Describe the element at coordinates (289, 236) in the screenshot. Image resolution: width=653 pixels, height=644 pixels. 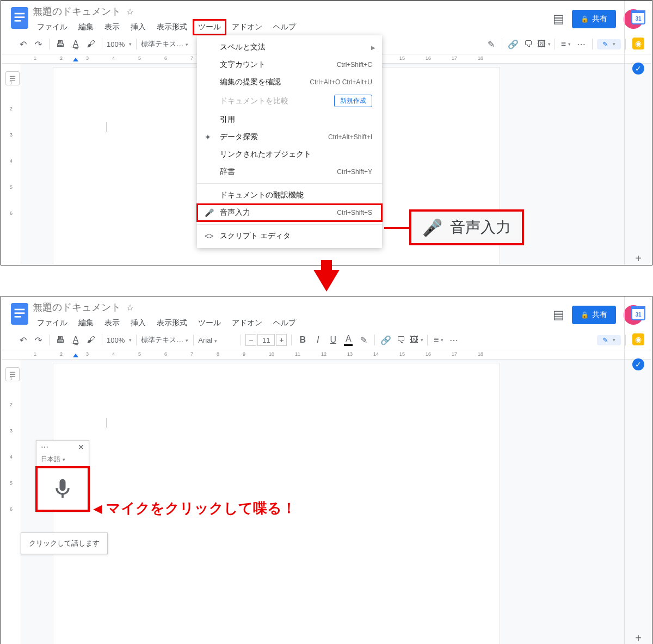
I see `menu-item-script-editor: <>スクリプト エディタ` at that location.